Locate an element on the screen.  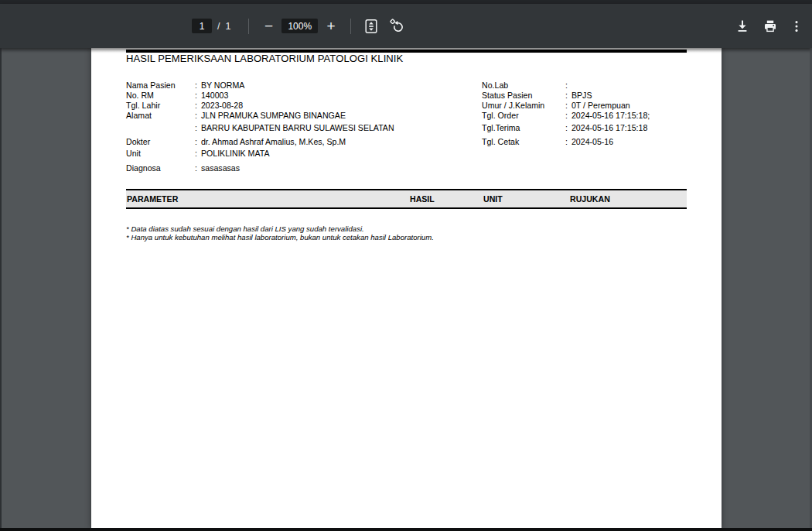
info-label: Nama Pasien is located at coordinates (161, 85).